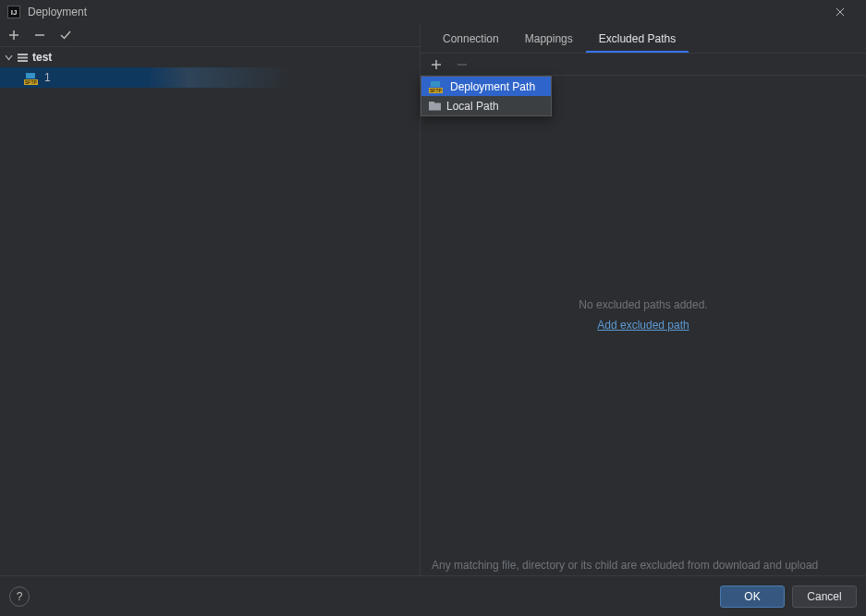 Image resolution: width=866 pixels, height=616 pixels. What do you see at coordinates (19, 597) in the screenshot?
I see `help-button: ?` at bounding box center [19, 597].